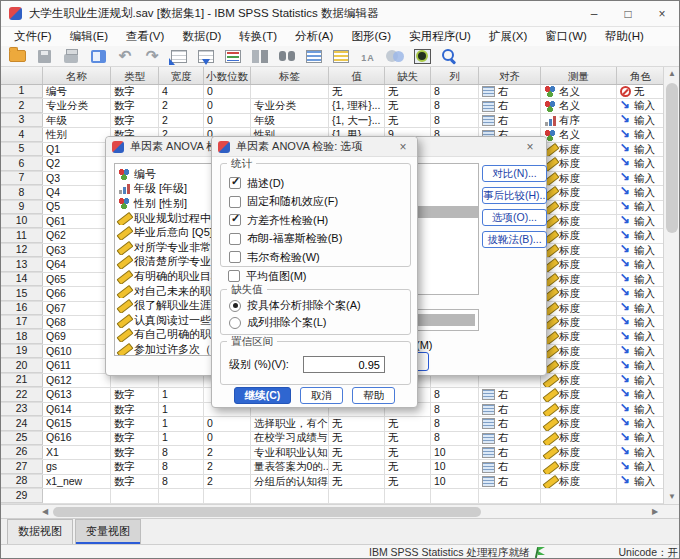  I want to click on cell-role, so click(641, 496).